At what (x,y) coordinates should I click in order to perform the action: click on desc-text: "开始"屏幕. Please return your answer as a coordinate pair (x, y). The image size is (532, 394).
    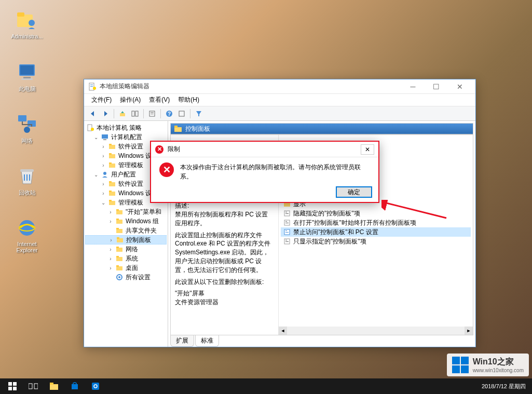
    Looking at the image, I should click on (224, 294).